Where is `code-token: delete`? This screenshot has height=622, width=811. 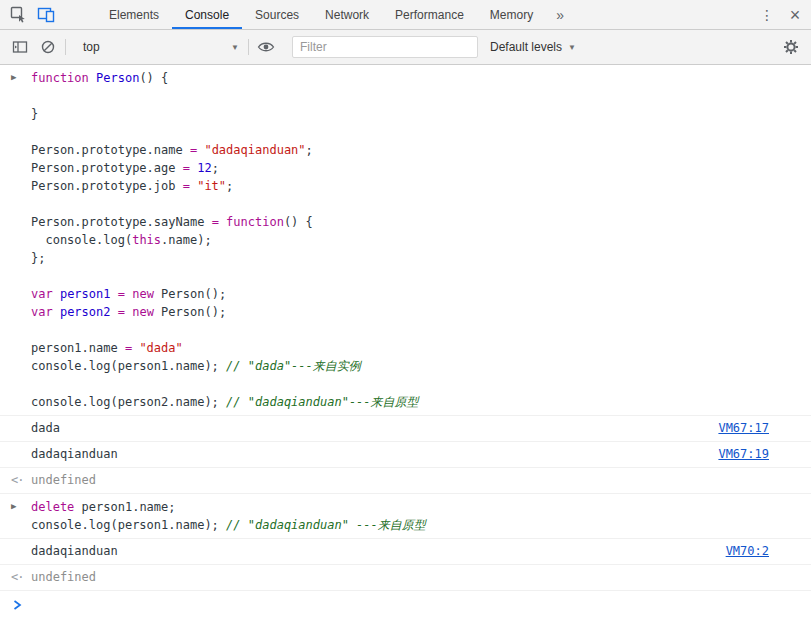 code-token: delete is located at coordinates (52, 507).